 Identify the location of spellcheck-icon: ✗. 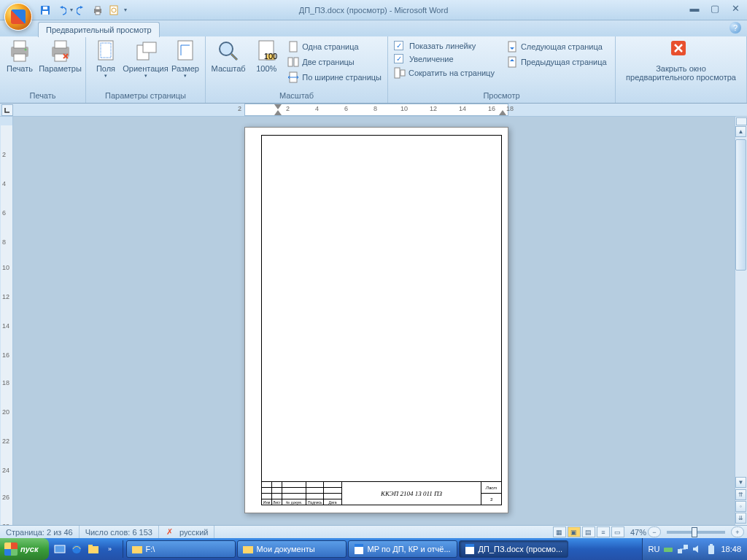
(171, 532).